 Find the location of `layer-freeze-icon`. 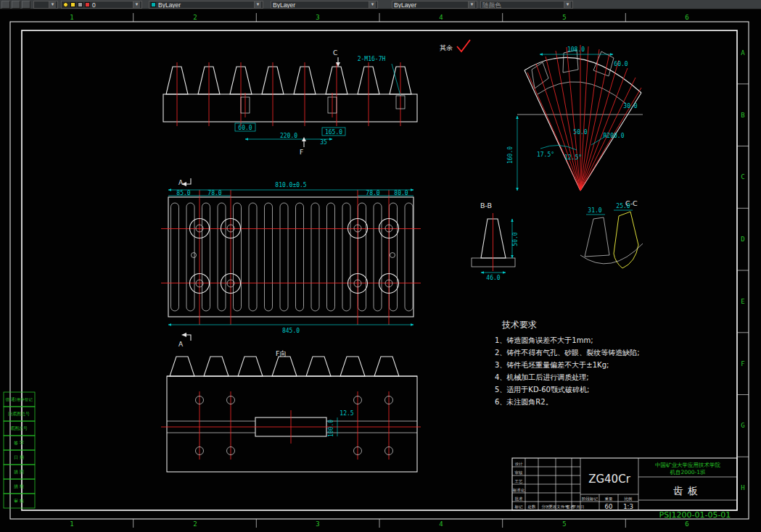

layer-freeze-icon is located at coordinates (73, 4).